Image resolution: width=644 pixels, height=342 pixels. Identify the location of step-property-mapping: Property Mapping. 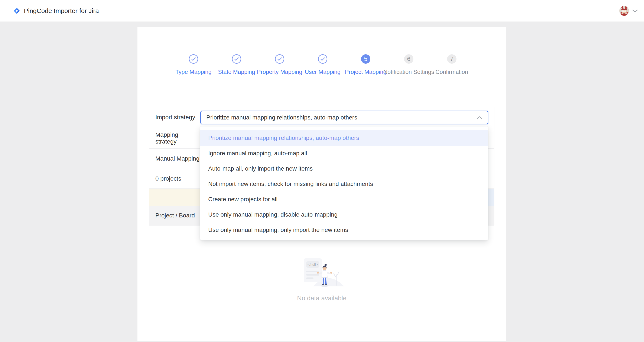
(280, 65).